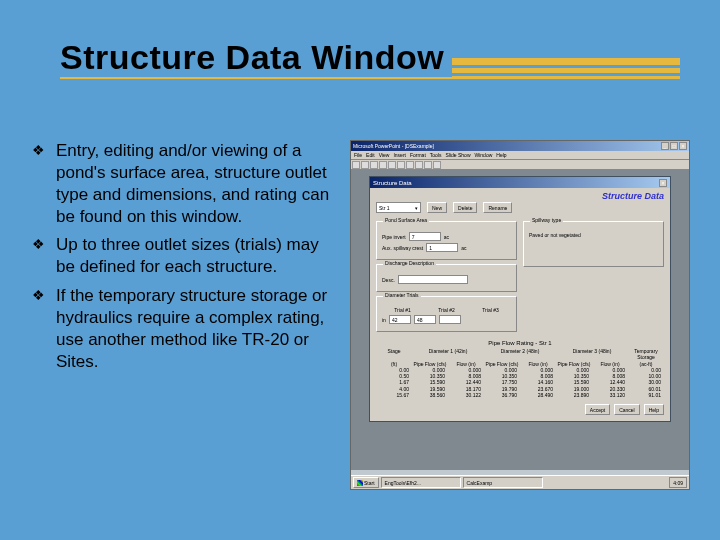 This screenshot has height=540, width=720. Describe the element at coordinates (394, 354) in the screenshot. I see `col-stage: Stage` at that location.